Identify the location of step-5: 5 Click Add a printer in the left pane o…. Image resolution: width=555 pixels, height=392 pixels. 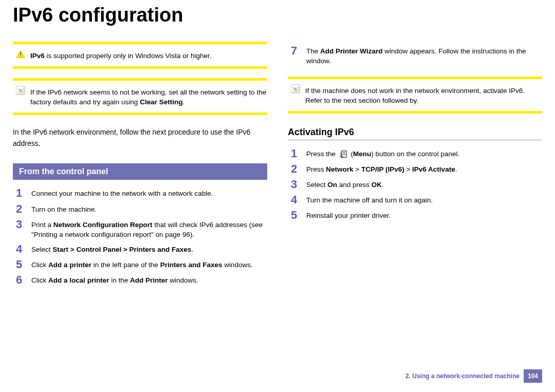
(140, 265).